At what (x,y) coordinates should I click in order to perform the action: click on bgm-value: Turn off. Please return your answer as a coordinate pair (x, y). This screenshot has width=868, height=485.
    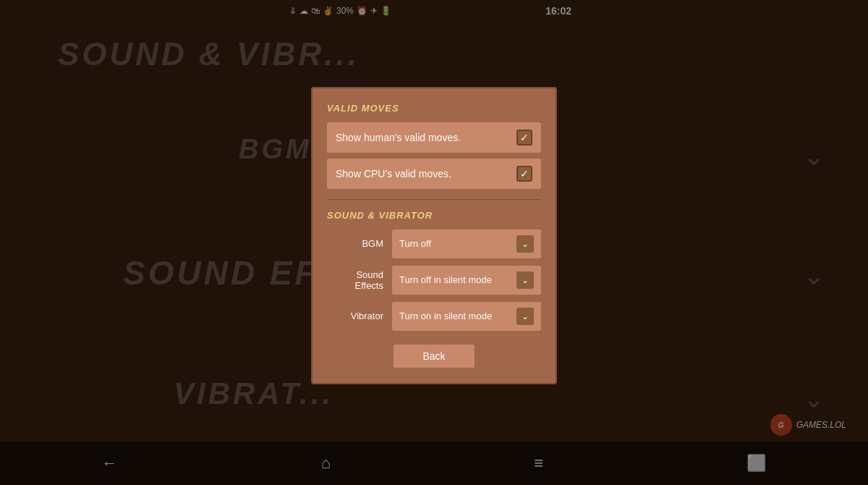
    Looking at the image, I should click on (415, 243).